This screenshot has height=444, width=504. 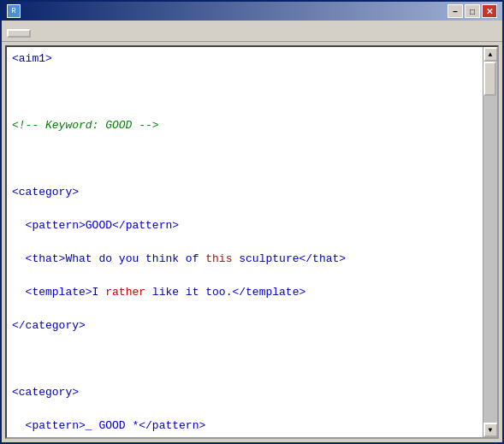 I want to click on scroll-thumb, so click(x=489, y=79).